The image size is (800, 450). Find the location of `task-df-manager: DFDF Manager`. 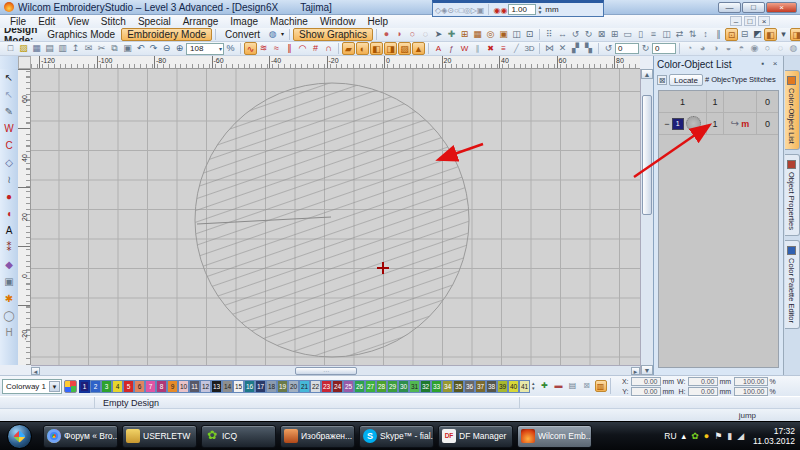

task-df-manager: DFDF Manager is located at coordinates (476, 436).